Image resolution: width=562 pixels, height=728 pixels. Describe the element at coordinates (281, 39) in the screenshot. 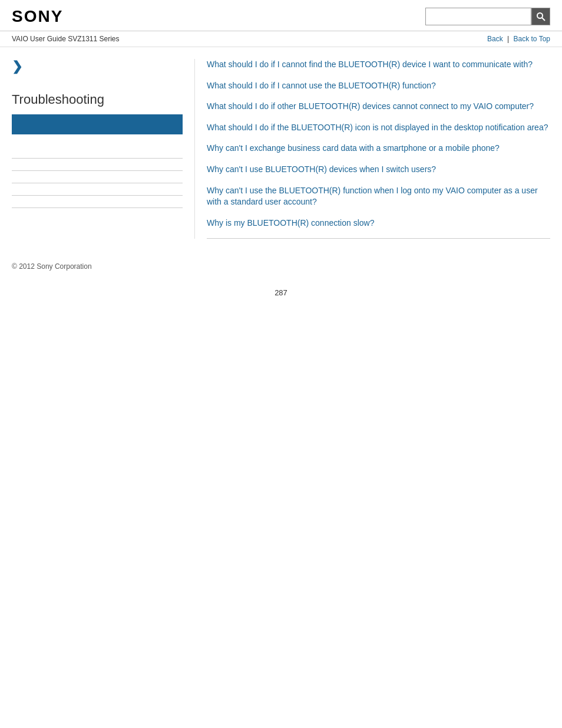

I see `nav-bar: VAIO User Guide SVZ1311 Series Back | Ba…` at that location.